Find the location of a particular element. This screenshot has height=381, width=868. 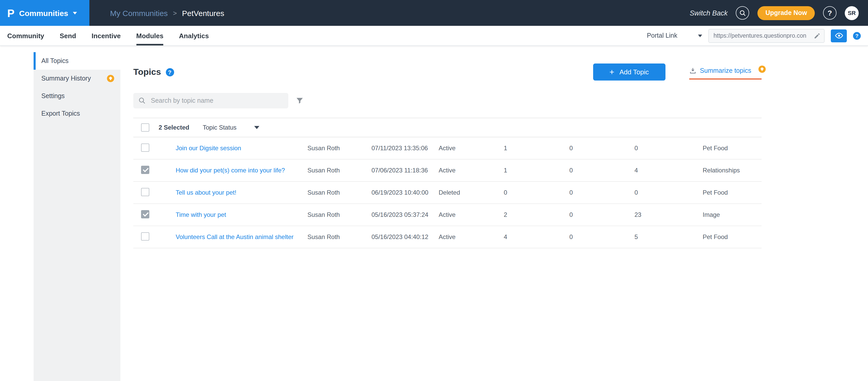

topic-count-3: 5 is located at coordinates (669, 237).